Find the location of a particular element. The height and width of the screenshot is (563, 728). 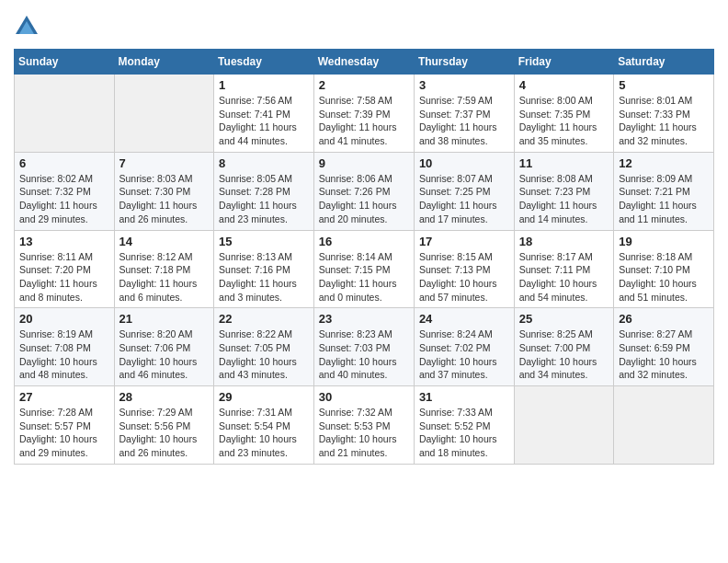

day-number: 24 is located at coordinates (464, 318).